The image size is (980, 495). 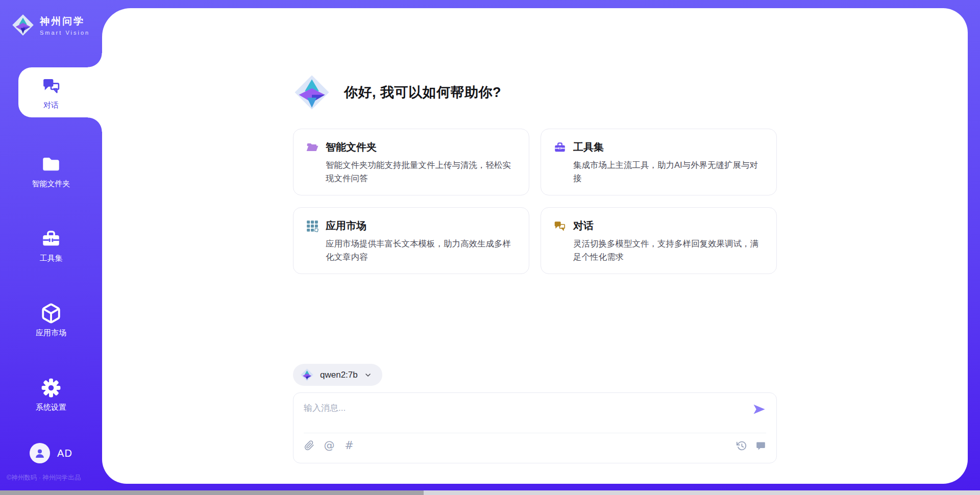 I want to click on card-title: 智能文件夹, so click(x=351, y=147).